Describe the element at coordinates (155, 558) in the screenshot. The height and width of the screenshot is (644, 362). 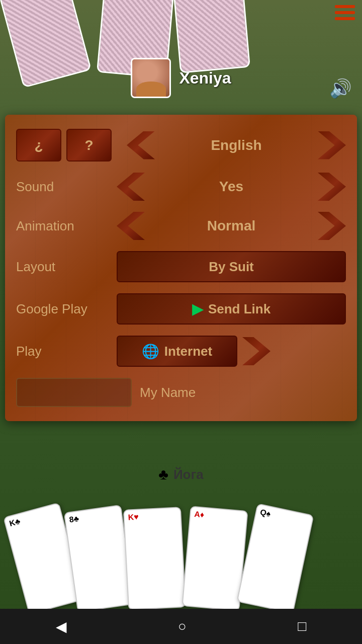
I see `card-k-hearts: K♥` at that location.